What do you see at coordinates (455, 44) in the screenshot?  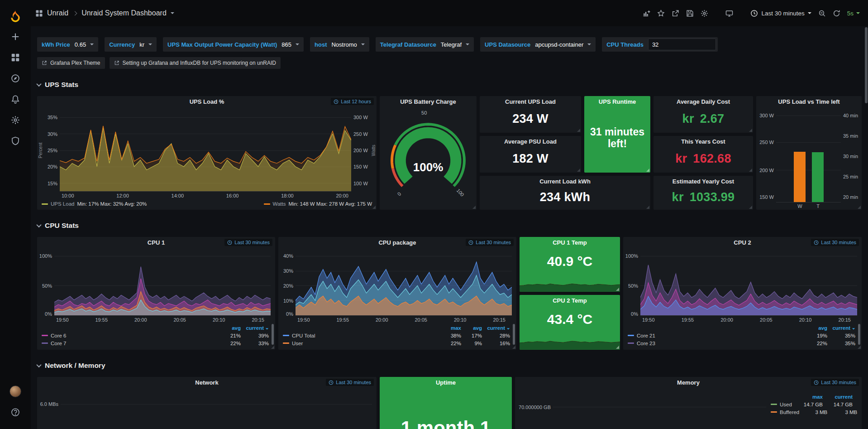 I see `variable-dropdown: Telegraf` at bounding box center [455, 44].